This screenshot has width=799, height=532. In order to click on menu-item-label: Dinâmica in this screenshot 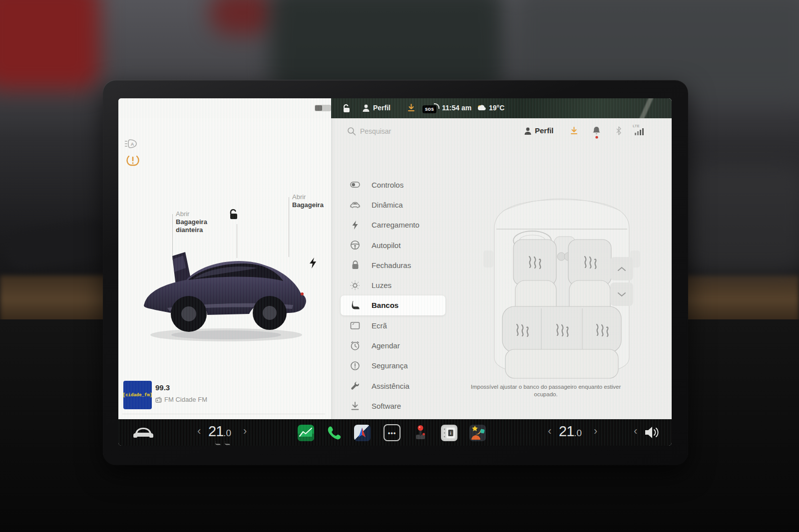, I will do `click(388, 205)`.